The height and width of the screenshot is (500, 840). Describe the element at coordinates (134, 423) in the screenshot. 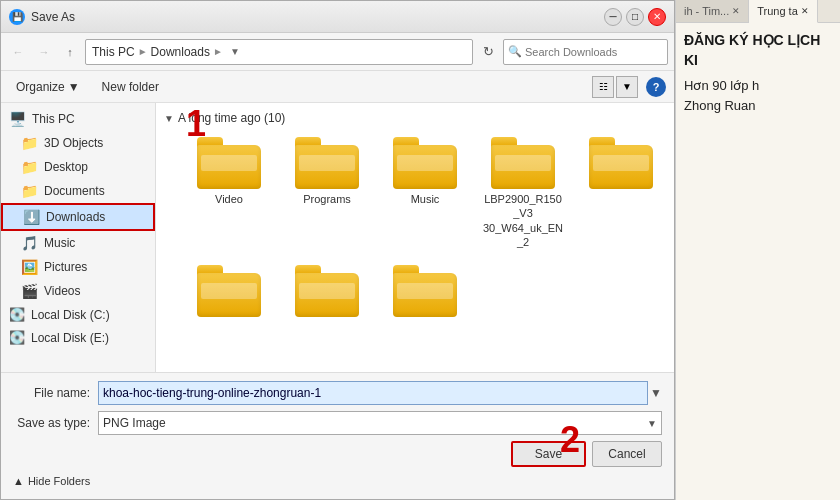

I see `save-type-value: PNG Image` at that location.